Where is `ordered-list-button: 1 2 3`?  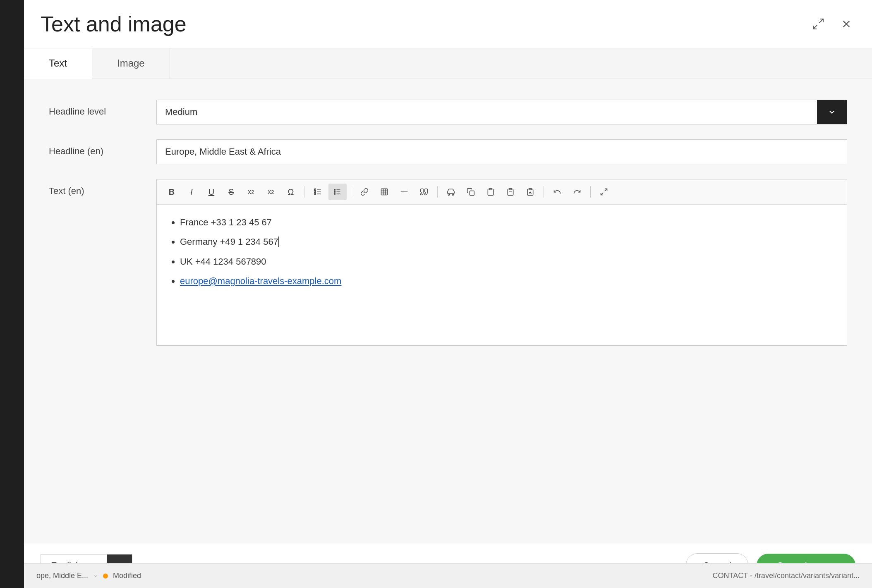 ordered-list-button: 1 2 3 is located at coordinates (318, 192).